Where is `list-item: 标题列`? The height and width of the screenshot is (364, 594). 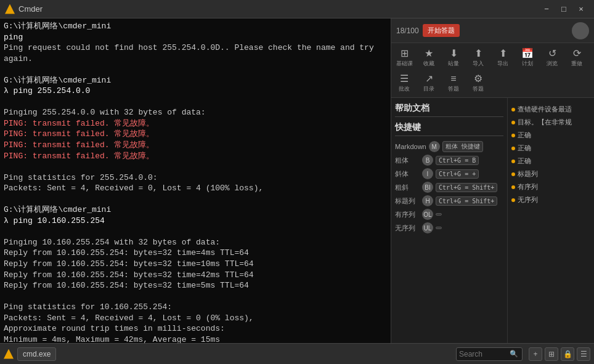 list-item: 标题列 is located at coordinates (551, 174).